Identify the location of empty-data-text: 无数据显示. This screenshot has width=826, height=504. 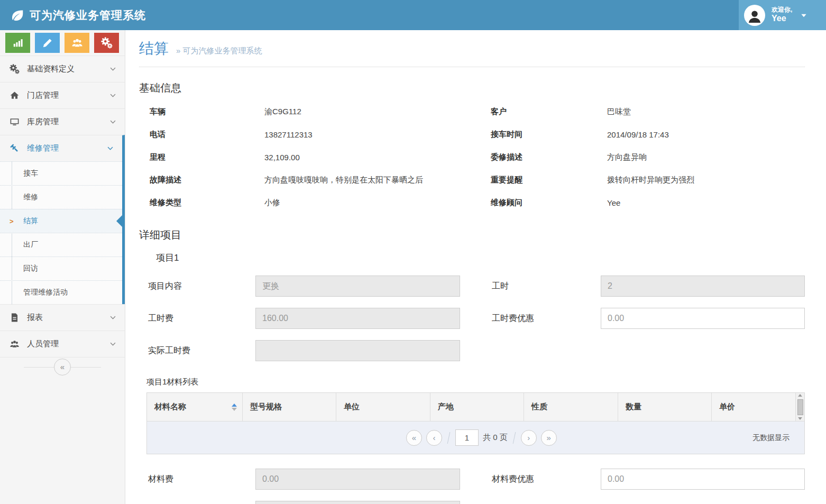
(771, 438).